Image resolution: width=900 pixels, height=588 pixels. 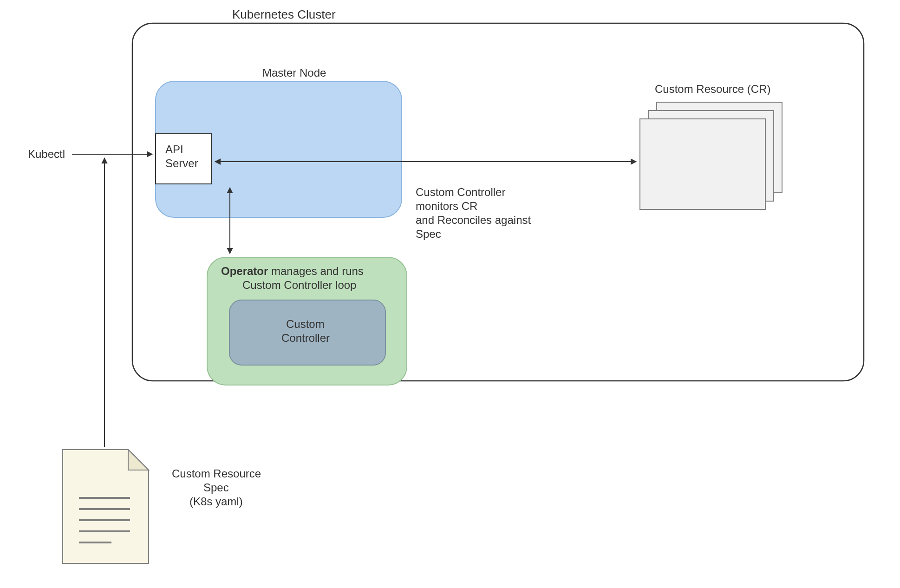 I want to click on monitor-text-4: Spec, so click(x=428, y=234).